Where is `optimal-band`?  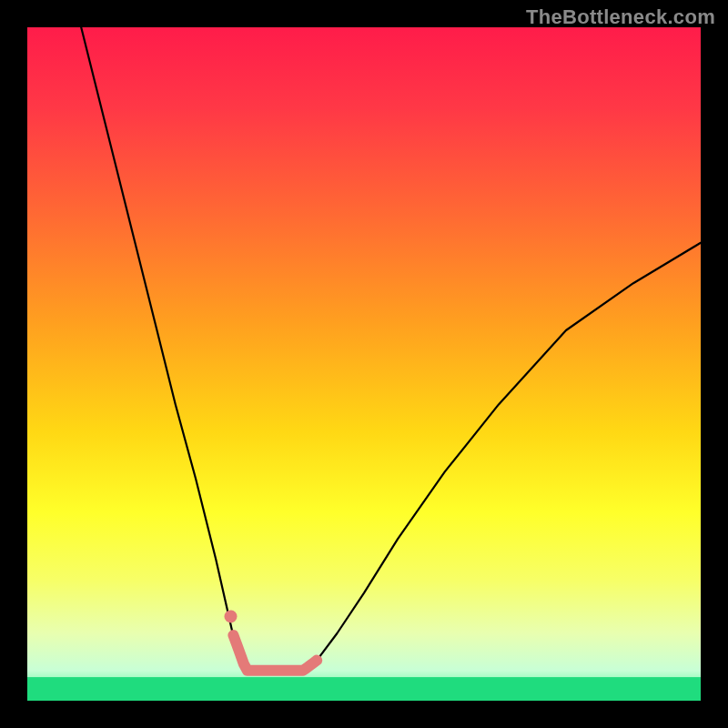
optimal-band is located at coordinates (364, 689).